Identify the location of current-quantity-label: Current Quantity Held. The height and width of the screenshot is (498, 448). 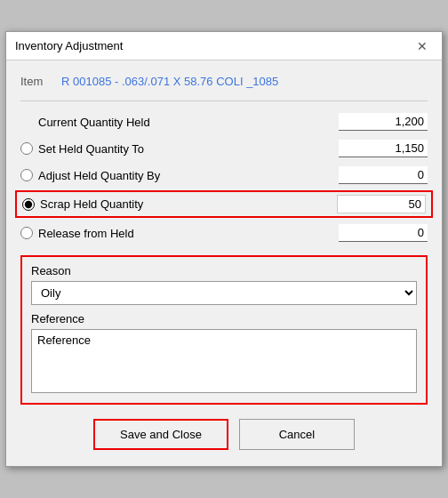
(85, 123).